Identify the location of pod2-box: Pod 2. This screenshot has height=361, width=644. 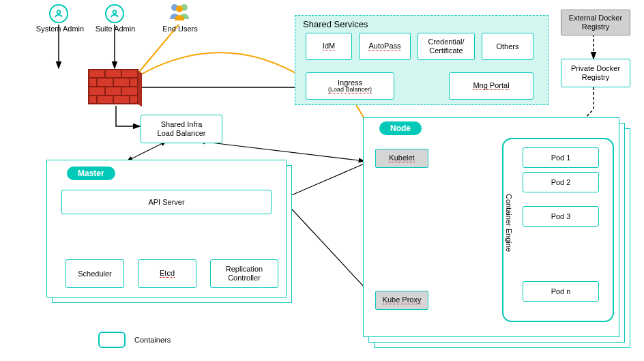
(561, 182).